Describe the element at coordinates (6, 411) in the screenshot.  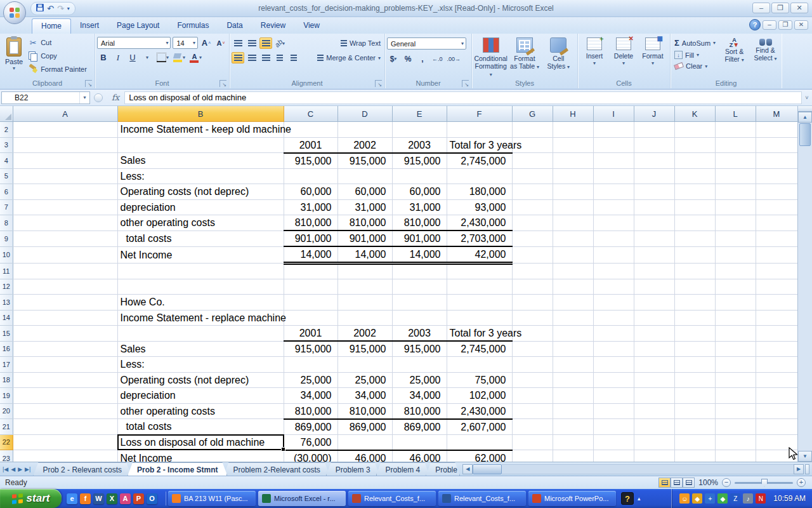
I see `row-header-20: 20` at that location.